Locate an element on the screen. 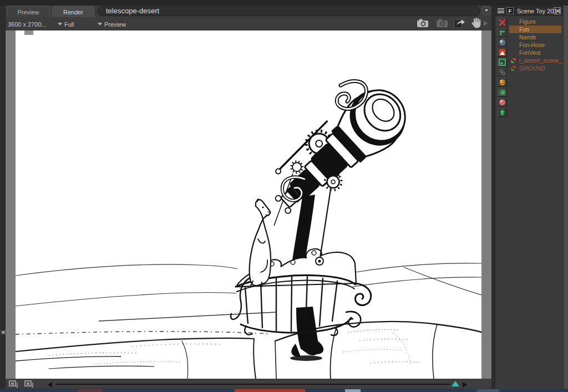  taskbar-segment-red is located at coordinates (270, 390).